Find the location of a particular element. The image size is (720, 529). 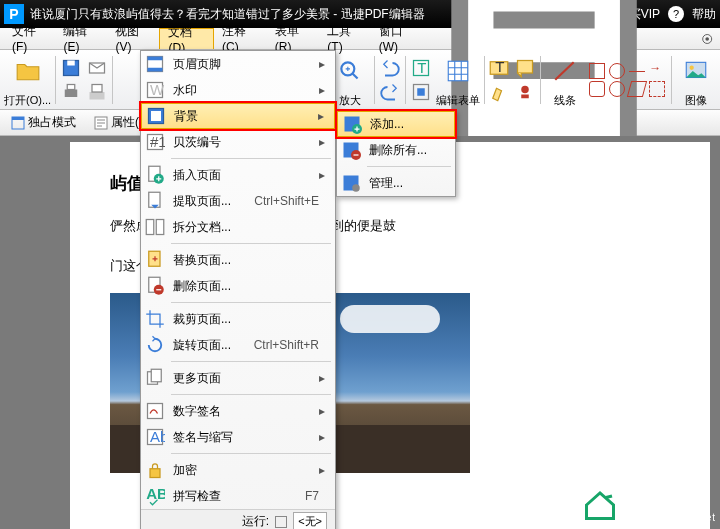

circle-shape is located at coordinates (617, 71).